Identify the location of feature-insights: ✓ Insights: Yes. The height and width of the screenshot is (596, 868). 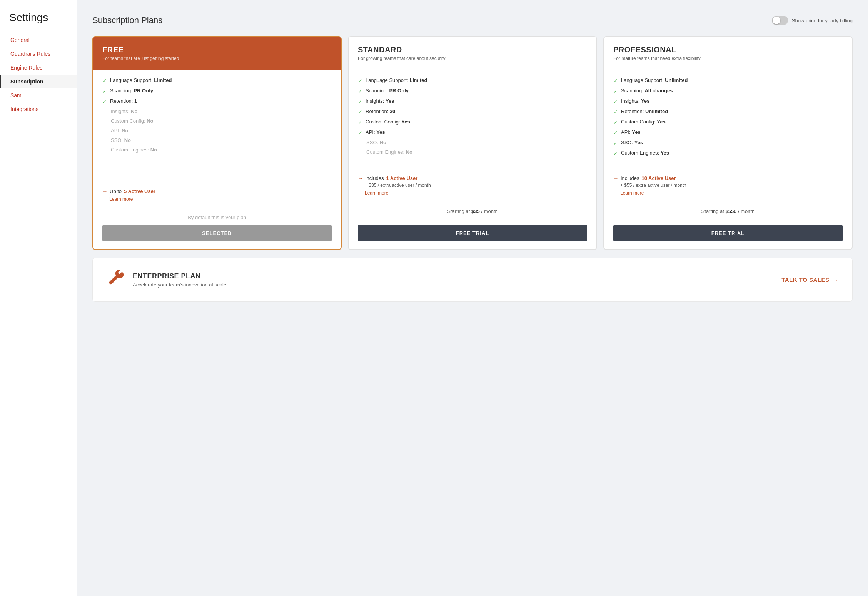
(728, 102).